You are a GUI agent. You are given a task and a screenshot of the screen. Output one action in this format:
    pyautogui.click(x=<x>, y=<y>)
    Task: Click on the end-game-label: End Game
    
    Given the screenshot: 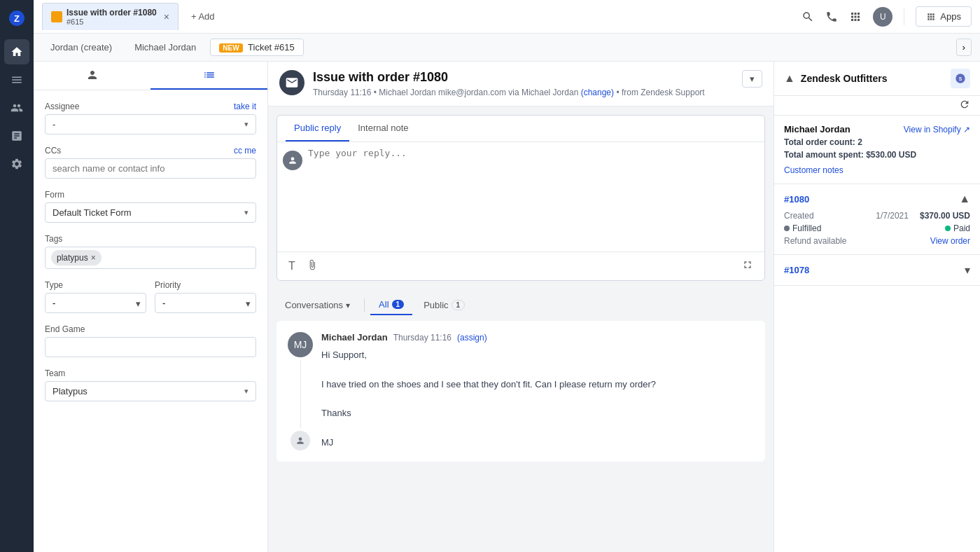 What is the action you would take?
    pyautogui.click(x=150, y=329)
    